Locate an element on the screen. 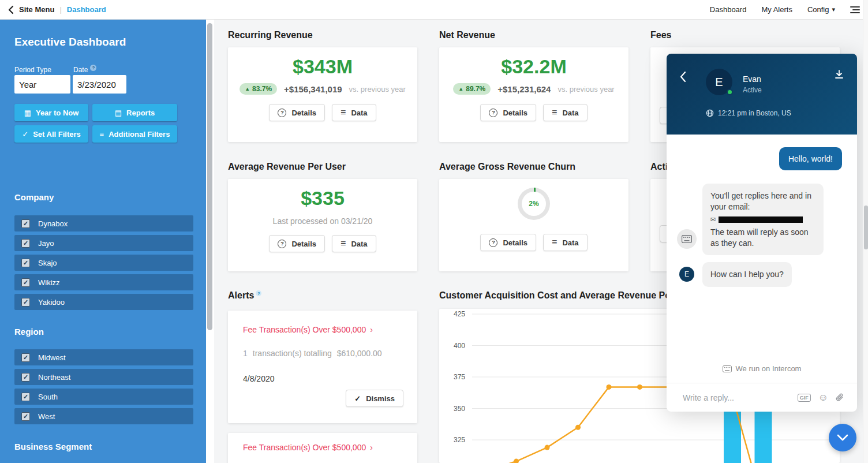 This screenshot has height=463, width=868. attachment-button is located at coordinates (840, 398).